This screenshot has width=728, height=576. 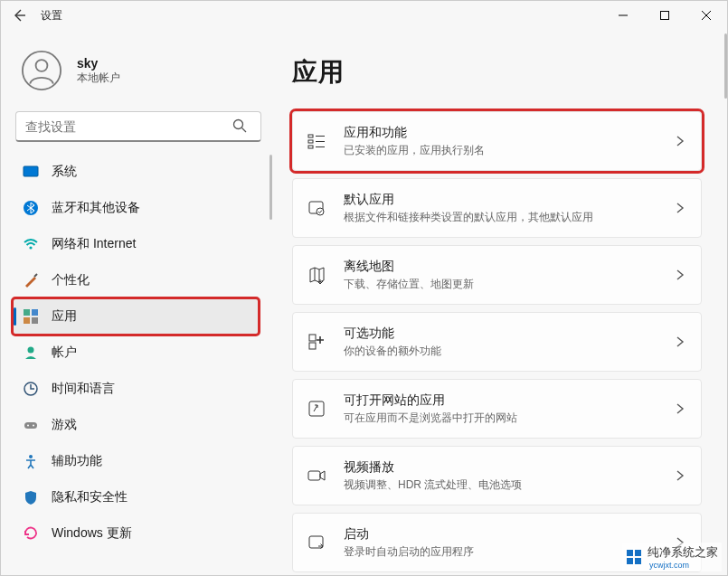 What do you see at coordinates (317, 476) in the screenshot?
I see `video-icon` at bounding box center [317, 476].